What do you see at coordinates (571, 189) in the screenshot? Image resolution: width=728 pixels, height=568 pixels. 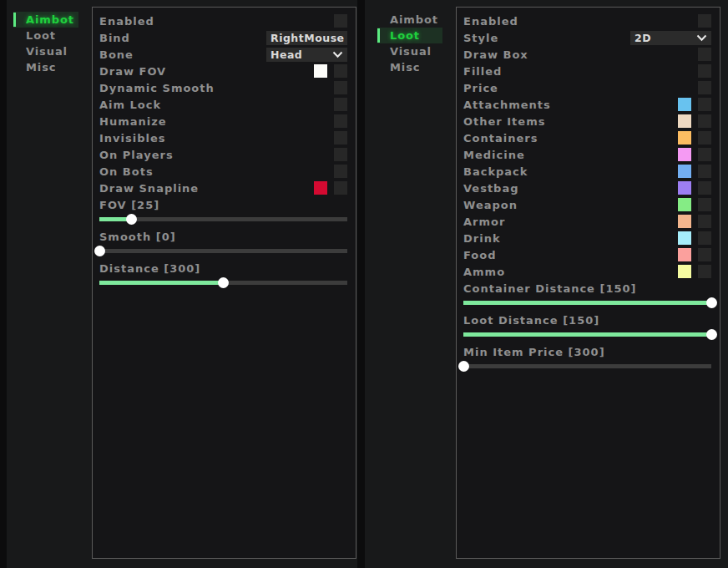 I see `row-label: Vestbag` at bounding box center [571, 189].